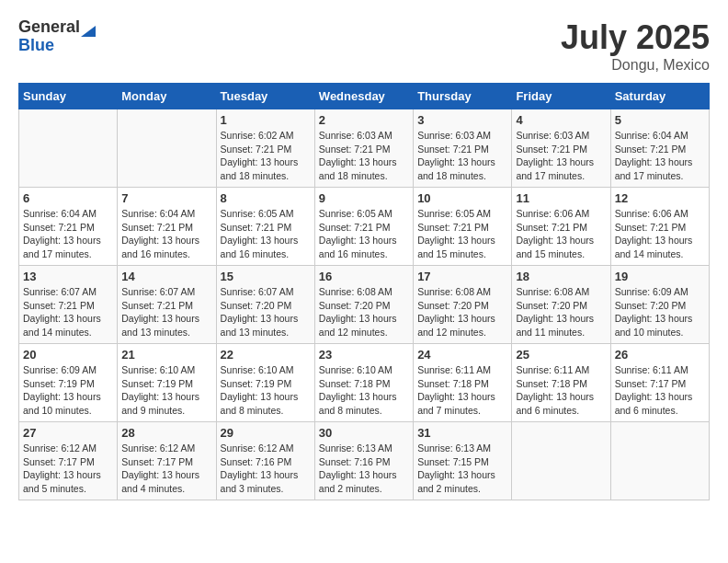  I want to click on day-detail: Sunrise: 6:07 AMSunset: 7:20 PMDaylight:…, so click(266, 313).